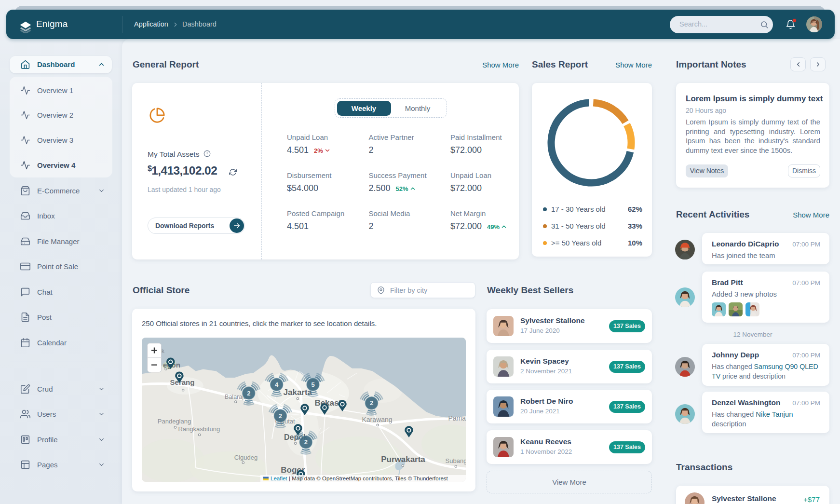 This screenshot has height=504, width=840. Describe the element at coordinates (457, 418) in the screenshot. I see `svg-text: Pama` at that location.